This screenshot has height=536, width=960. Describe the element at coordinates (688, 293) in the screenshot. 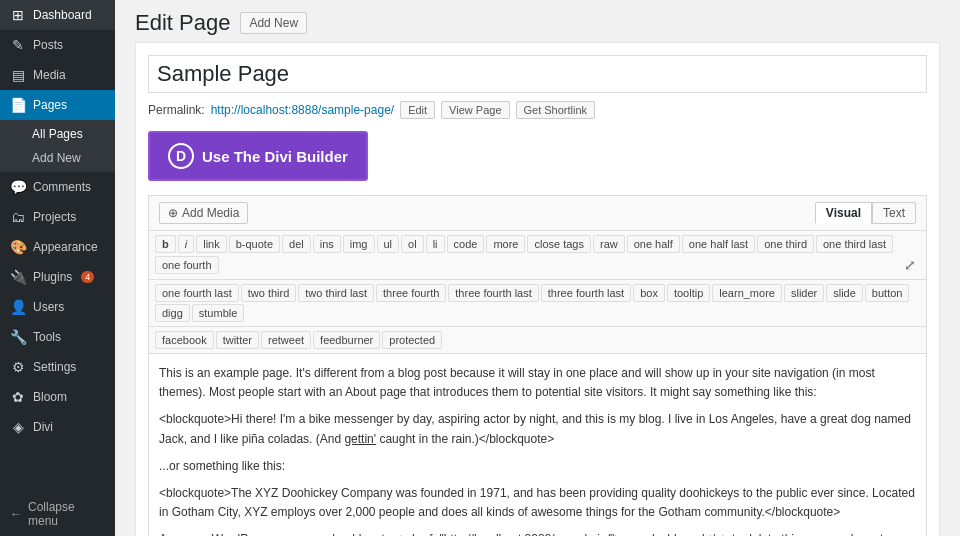

I see `fmt-tooltip: tooltip` at that location.